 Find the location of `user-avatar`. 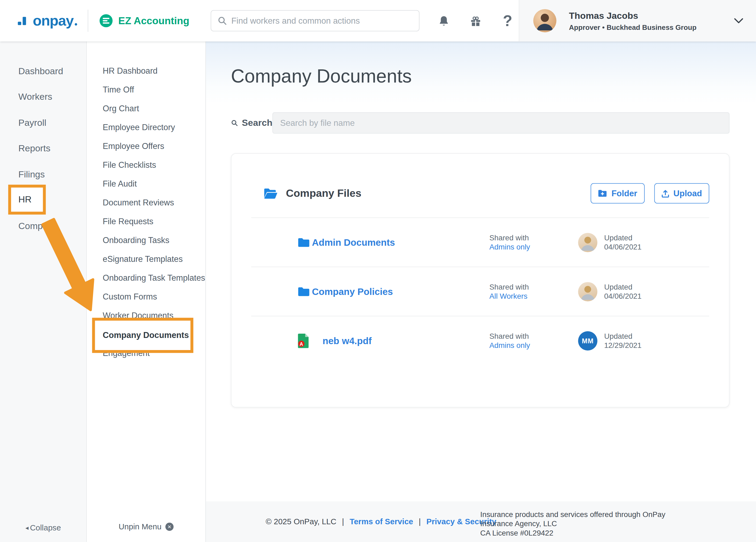

user-avatar is located at coordinates (545, 21).